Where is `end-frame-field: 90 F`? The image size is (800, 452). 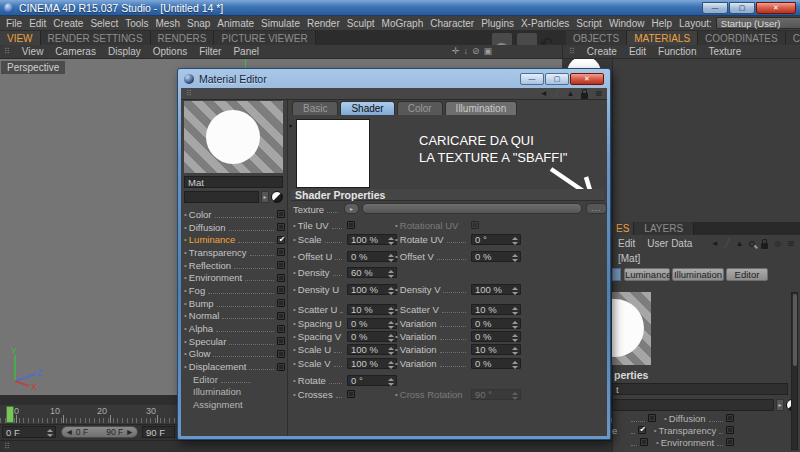
end-frame-field: 90 F is located at coordinates (158, 432).